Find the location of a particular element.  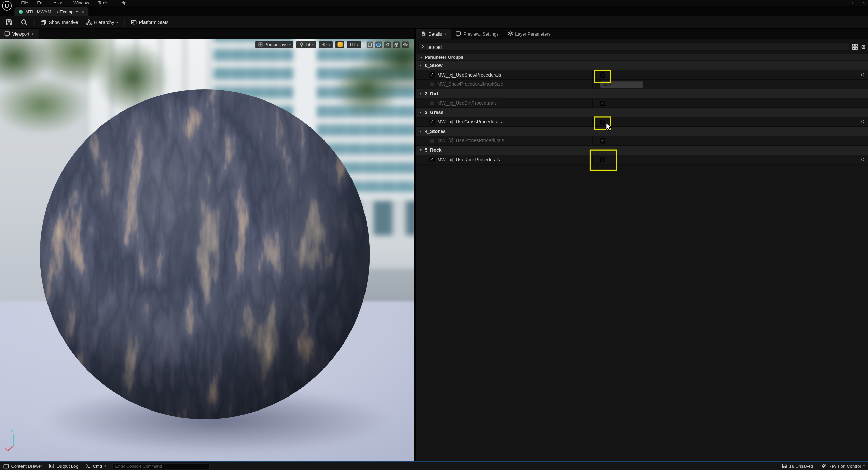

search-box: × is located at coordinates (634, 47).